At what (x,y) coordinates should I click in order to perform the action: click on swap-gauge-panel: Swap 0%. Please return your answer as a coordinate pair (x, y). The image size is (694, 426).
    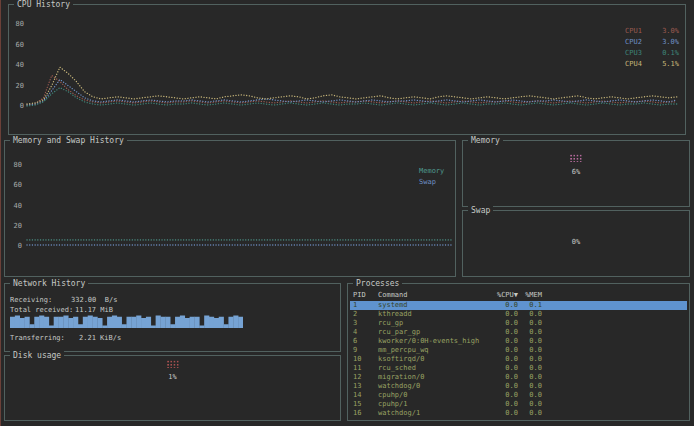
    Looking at the image, I should click on (576, 244).